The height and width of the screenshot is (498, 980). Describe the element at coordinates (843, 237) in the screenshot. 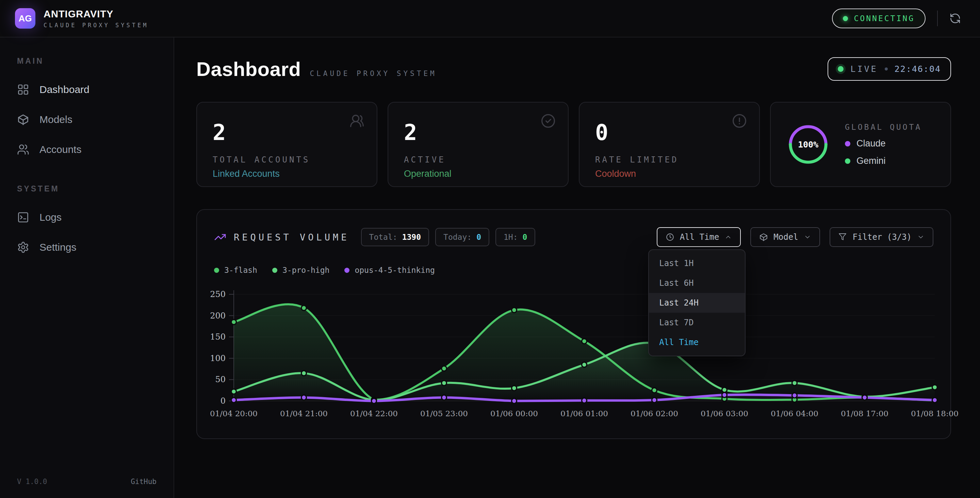

I see `funnel-icon` at that location.